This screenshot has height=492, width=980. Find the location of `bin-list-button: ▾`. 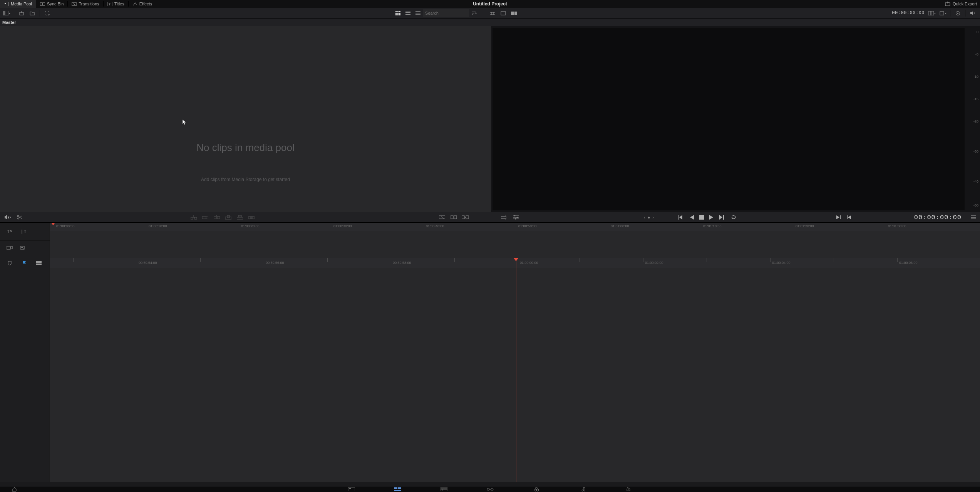

bin-list-button: ▾ is located at coordinates (7, 13).